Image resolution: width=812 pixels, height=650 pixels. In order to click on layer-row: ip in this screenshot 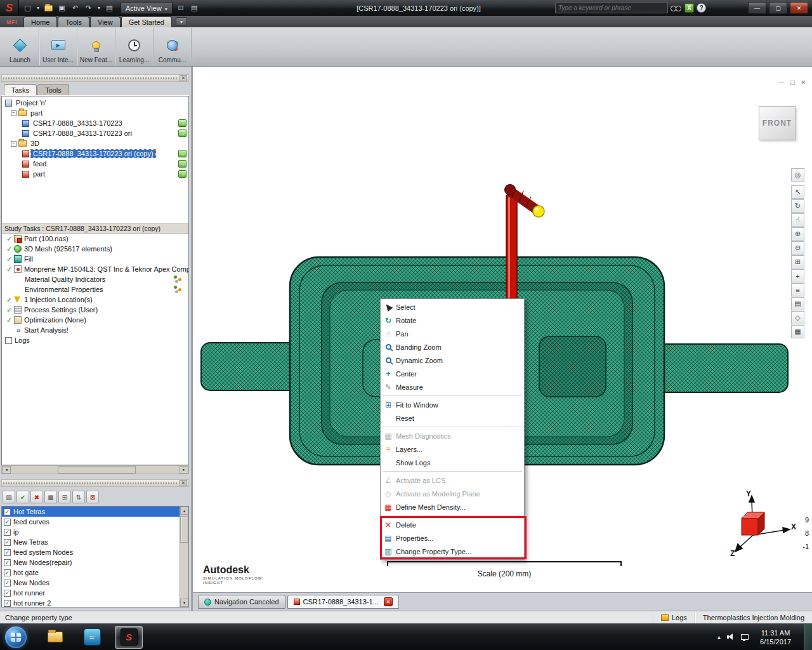, I will do `click(95, 532)`.